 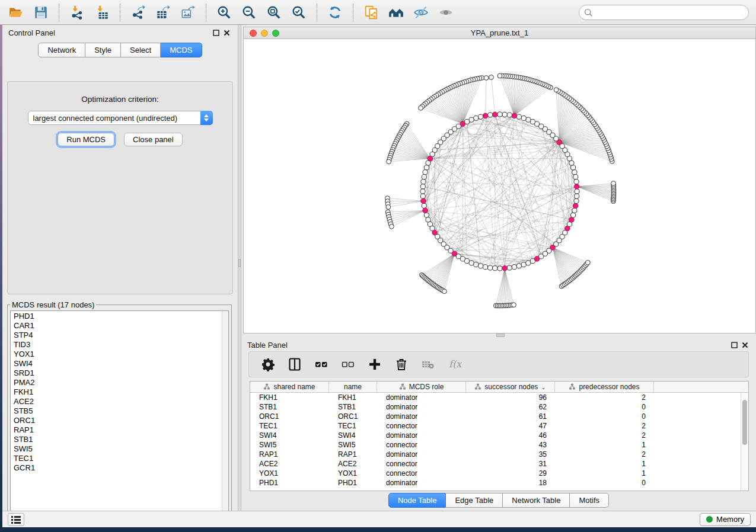 I want to click on result-list-item: PHD1, so click(x=121, y=316).